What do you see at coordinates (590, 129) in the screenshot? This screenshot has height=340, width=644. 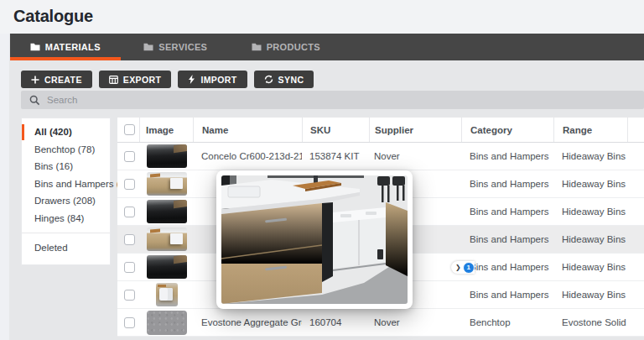 I see `column-header-range: Range` at bounding box center [590, 129].